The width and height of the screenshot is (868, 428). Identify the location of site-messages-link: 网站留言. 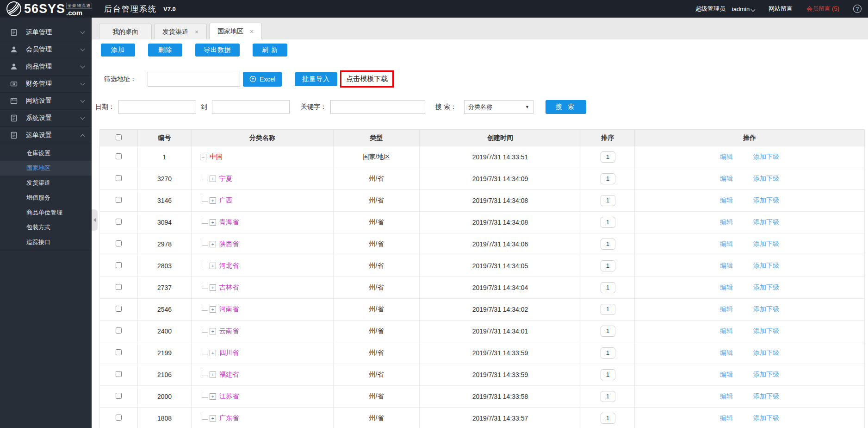
(781, 9).